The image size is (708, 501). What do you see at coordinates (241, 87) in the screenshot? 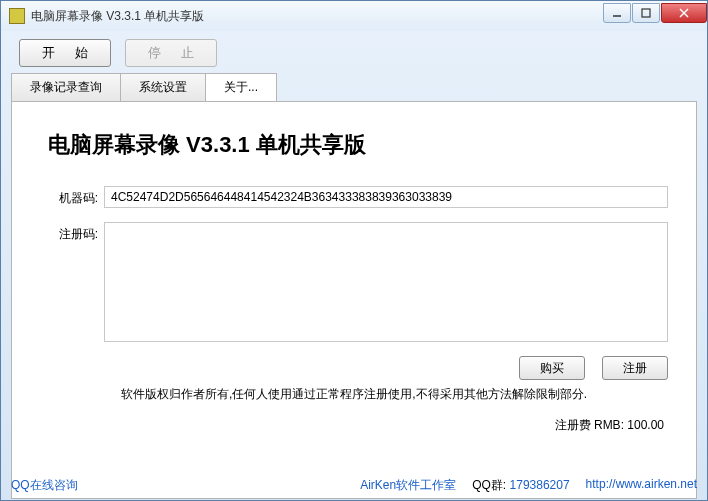
I see `tab-about: 关于...` at bounding box center [241, 87].